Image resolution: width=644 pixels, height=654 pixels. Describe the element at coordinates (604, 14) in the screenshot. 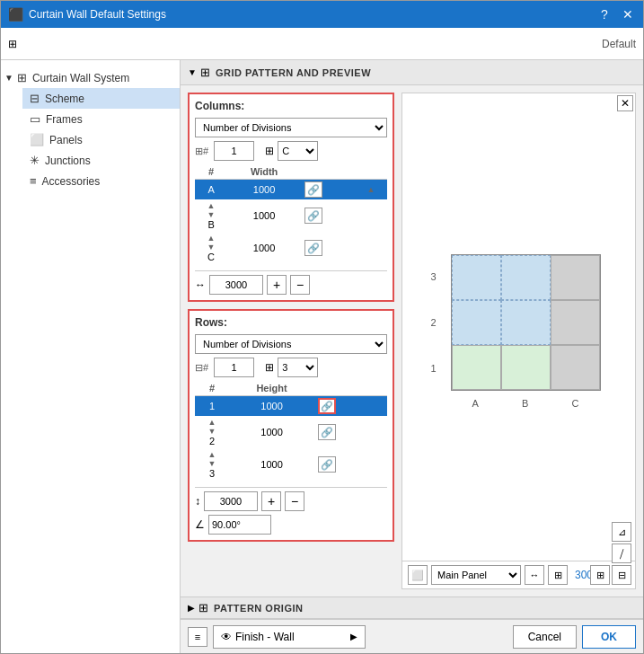

I see `help-button: ?` at that location.